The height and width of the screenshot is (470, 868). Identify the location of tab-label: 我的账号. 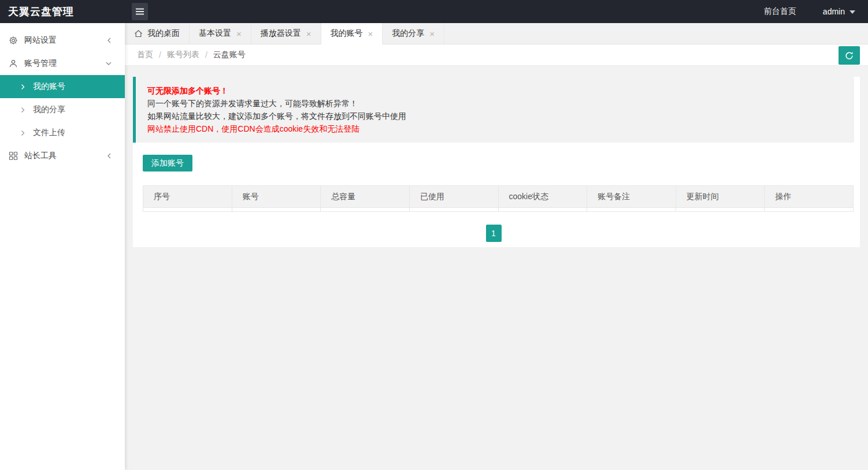
(347, 33).